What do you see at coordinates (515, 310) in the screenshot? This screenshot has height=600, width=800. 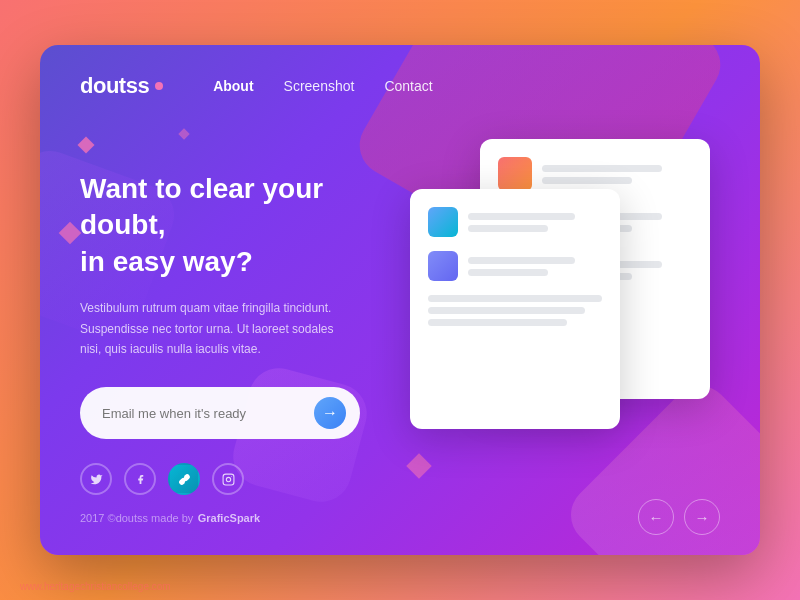 I see `mock-text-lines` at bounding box center [515, 310].